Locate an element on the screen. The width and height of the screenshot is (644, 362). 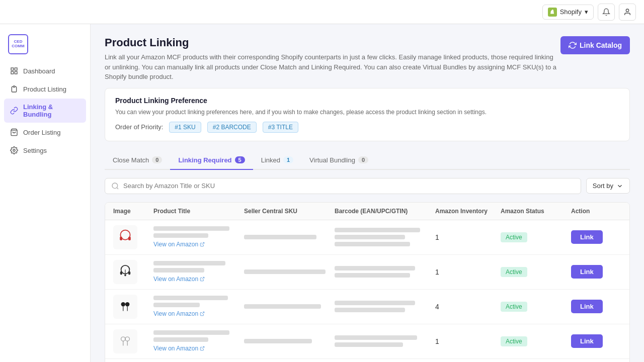
top-bar: Shopify ▾ is located at coordinates (322, 12).